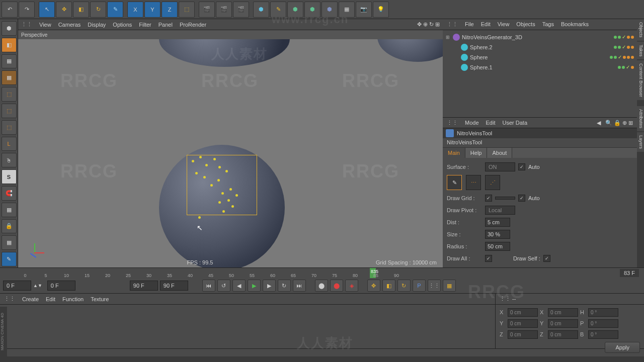 This screenshot has height=362, width=644. What do you see at coordinates (330, 10) in the screenshot?
I see `environment-button: ⬢` at bounding box center [330, 10].